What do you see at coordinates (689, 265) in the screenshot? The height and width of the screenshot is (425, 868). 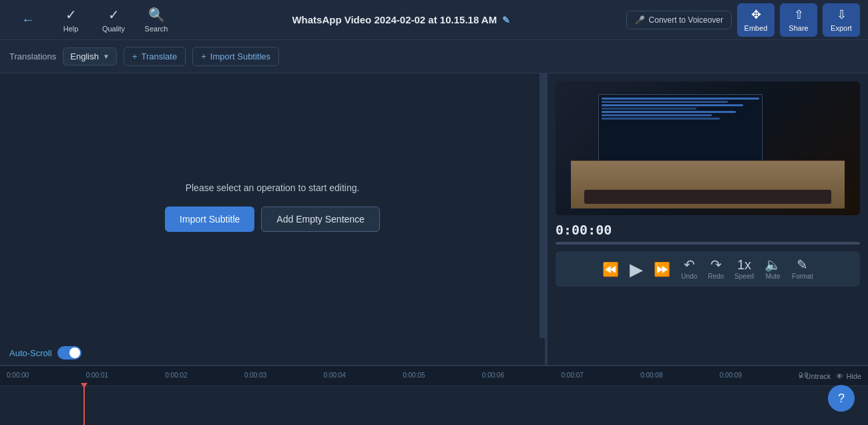 I see `undo-button: ↶` at bounding box center [689, 265].